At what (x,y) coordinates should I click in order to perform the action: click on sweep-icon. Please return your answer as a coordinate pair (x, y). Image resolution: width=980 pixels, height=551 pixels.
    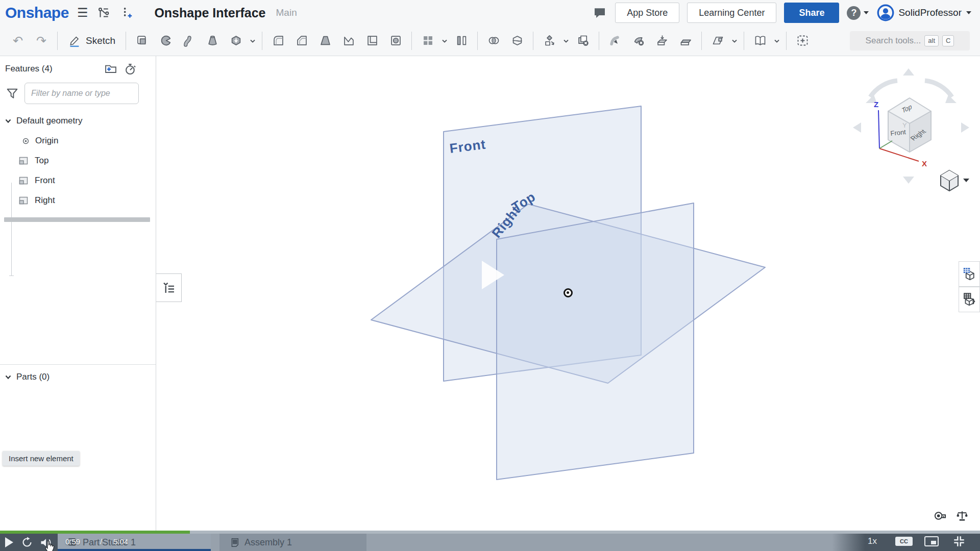
    Looking at the image, I should click on (189, 41).